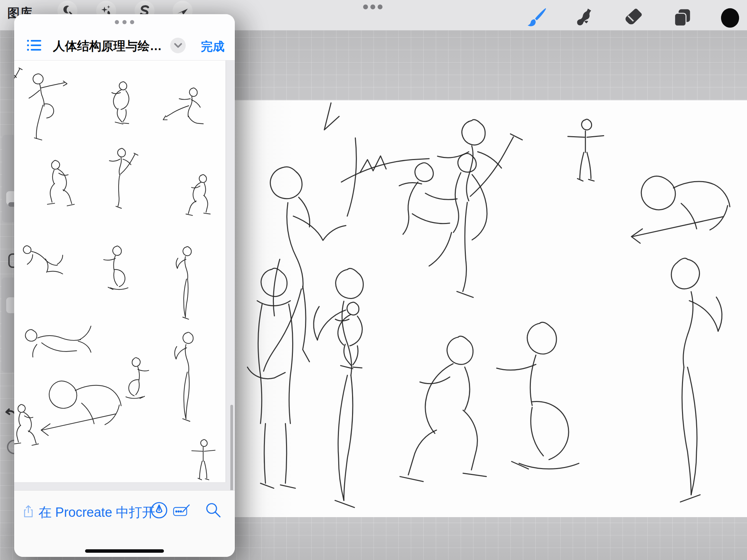  I want to click on search-icon, so click(213, 510).